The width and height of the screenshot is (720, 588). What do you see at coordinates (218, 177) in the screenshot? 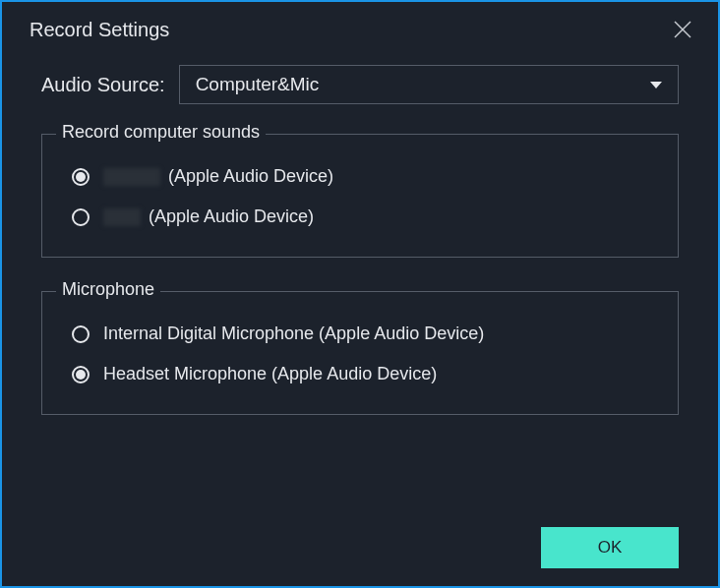
I see `computer-sound-option-1-label: (Apple Audio Device)` at bounding box center [218, 177].